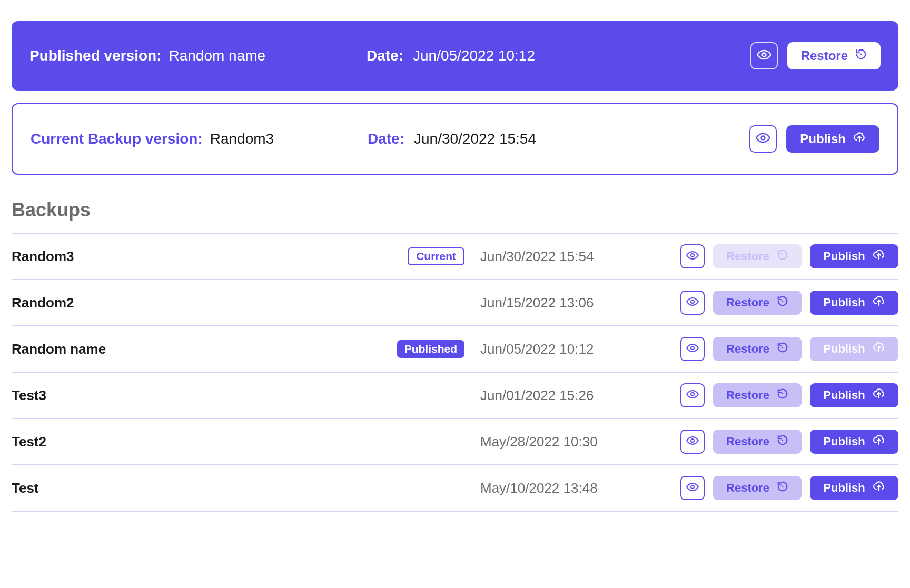 The height and width of the screenshot is (588, 910). What do you see at coordinates (117, 139) in the screenshot?
I see `current-backup-label: Current Backup version:` at bounding box center [117, 139].